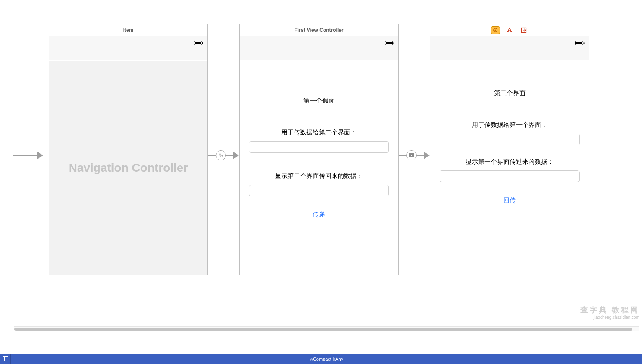 This screenshot has width=642, height=364. What do you see at coordinates (524, 30) in the screenshot?
I see `exit-icon` at bounding box center [524, 30].